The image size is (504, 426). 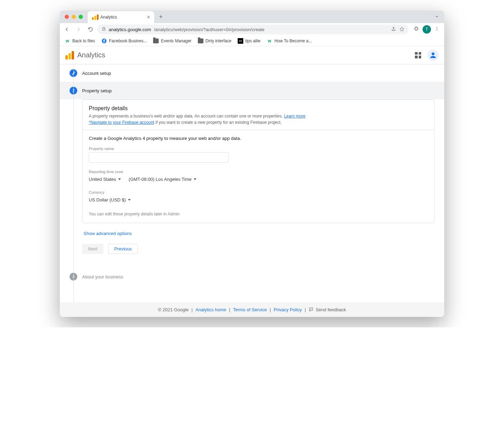 I want to click on property-name-label: Property name, so click(x=258, y=149).